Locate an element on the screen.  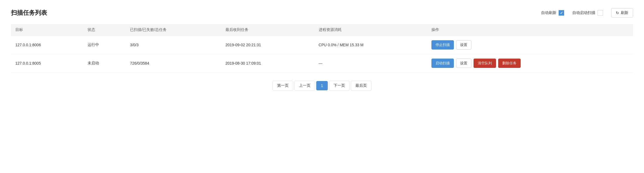
action-button-启动扫描: 启动扫描 is located at coordinates (443, 63).